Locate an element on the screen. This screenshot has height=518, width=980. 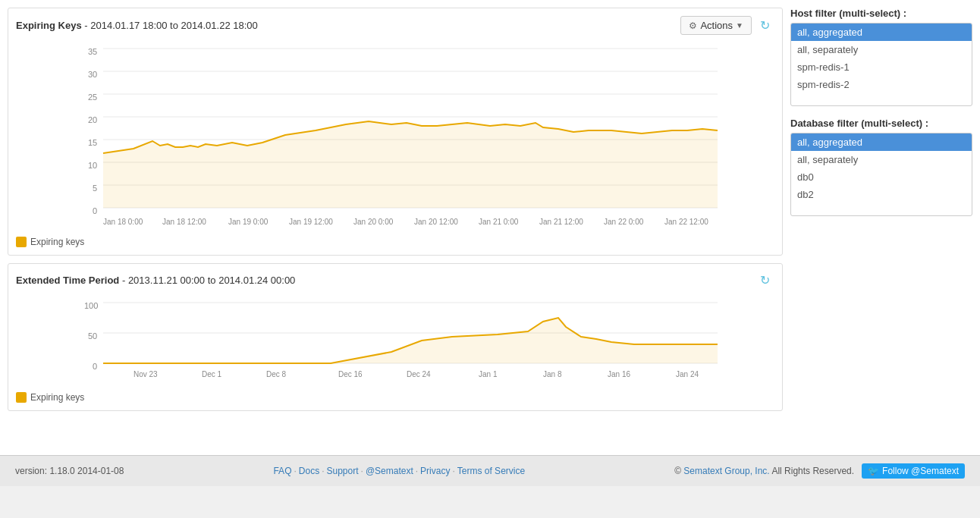
footer-link-sematext: @Sematext is located at coordinates (390, 471).